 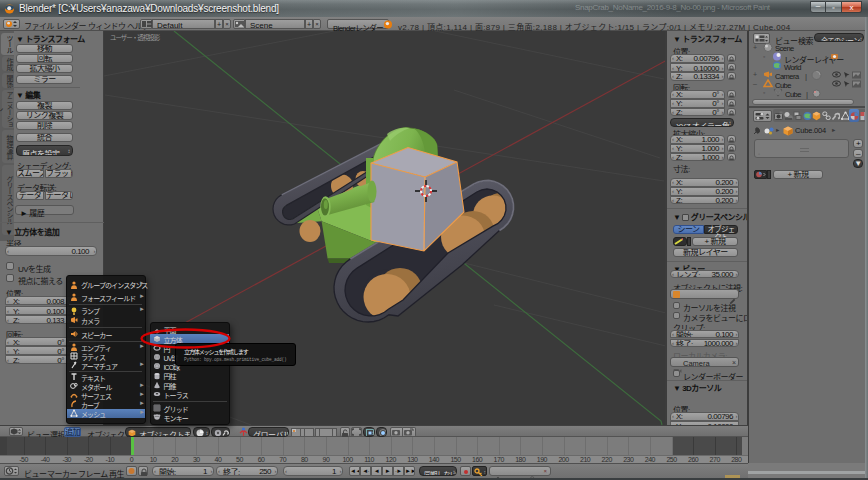 I want to click on svg-text: ユーザー・透視投影, so click(x=136, y=38).